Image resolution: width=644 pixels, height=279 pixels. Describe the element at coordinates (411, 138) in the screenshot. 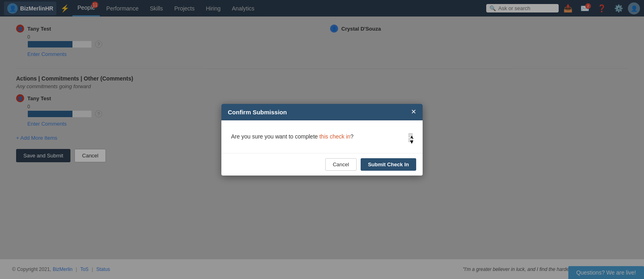

I see `modal-scrollbar: ▲ ▼` at that location.